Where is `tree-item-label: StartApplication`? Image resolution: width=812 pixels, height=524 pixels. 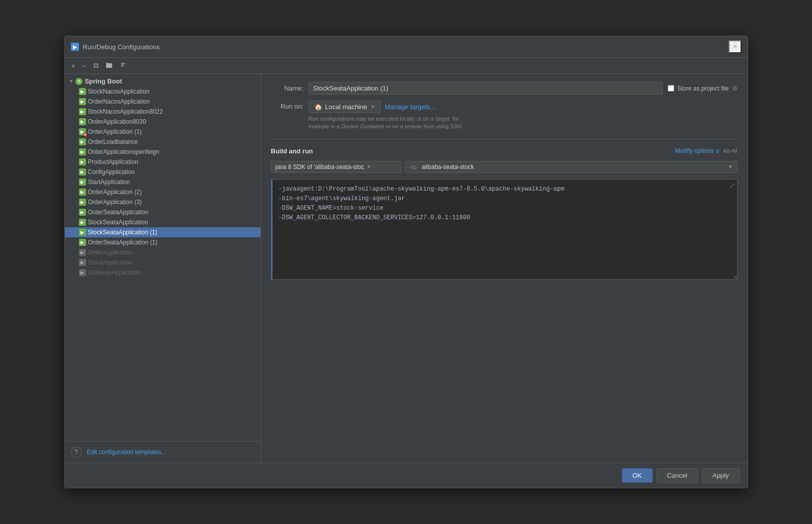 tree-item-label: StartApplication is located at coordinates (109, 182).